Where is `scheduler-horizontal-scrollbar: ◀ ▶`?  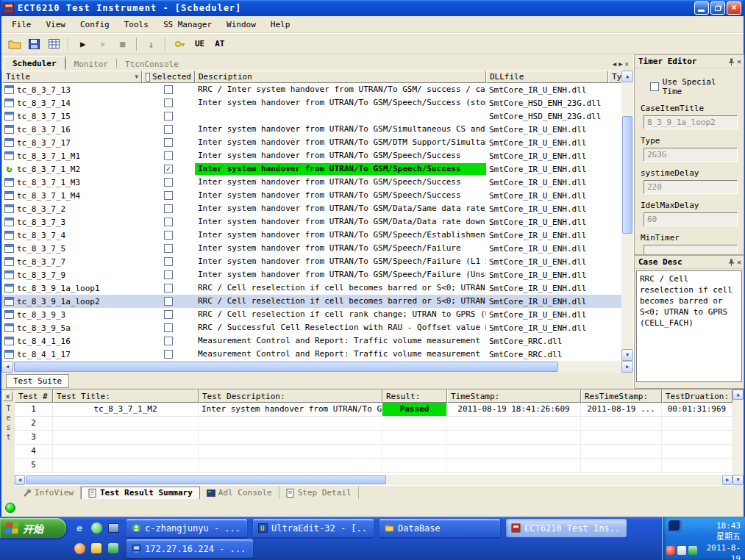
scheduler-horizontal-scrollbar: ◀ ▶ is located at coordinates (318, 367).